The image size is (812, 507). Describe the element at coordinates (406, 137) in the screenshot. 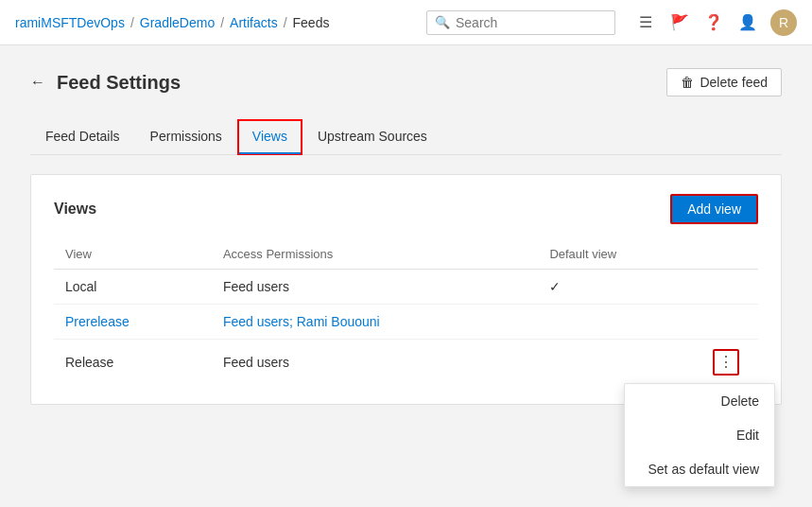

I see `tabs-bar: Feed Details Permissions Views Upstream …` at that location.